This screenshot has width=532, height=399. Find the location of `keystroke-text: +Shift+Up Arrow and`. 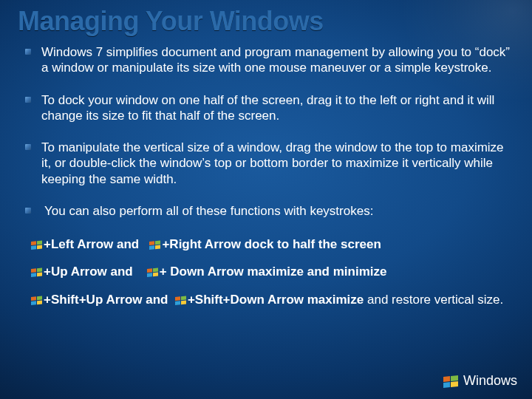

keystroke-text: +Shift+Up Arrow and is located at coordinates (106, 300).